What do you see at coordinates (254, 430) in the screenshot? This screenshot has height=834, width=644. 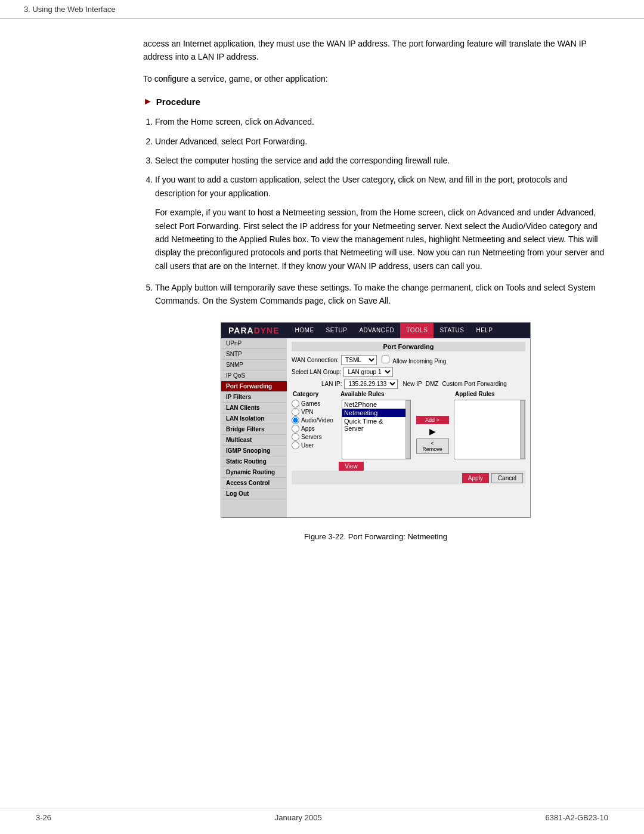 I see `sidebar-item-bridgefilters: Bridge Filters` at bounding box center [254, 430].